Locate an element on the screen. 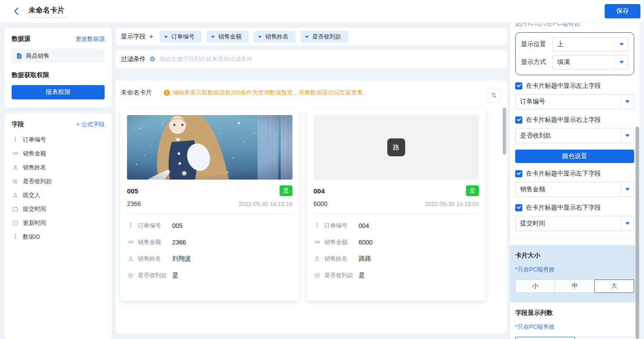 The height and width of the screenshot is (339, 644). display-mode-select: 填满 is located at coordinates (590, 62).